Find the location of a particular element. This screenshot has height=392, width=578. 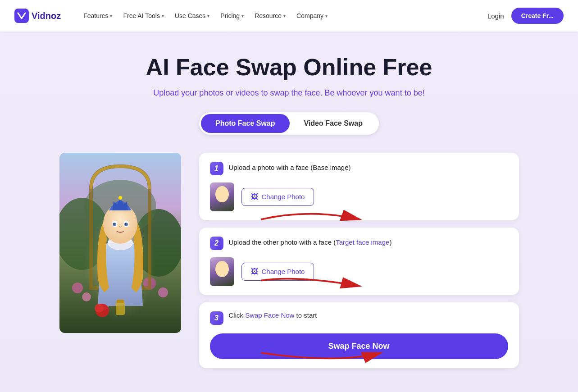

nav-features: Features ▾ is located at coordinates (98, 16).